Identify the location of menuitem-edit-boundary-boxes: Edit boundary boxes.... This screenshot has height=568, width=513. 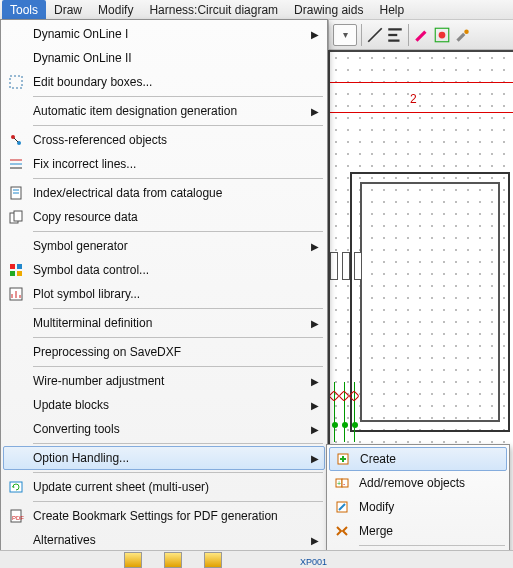
(164, 82).